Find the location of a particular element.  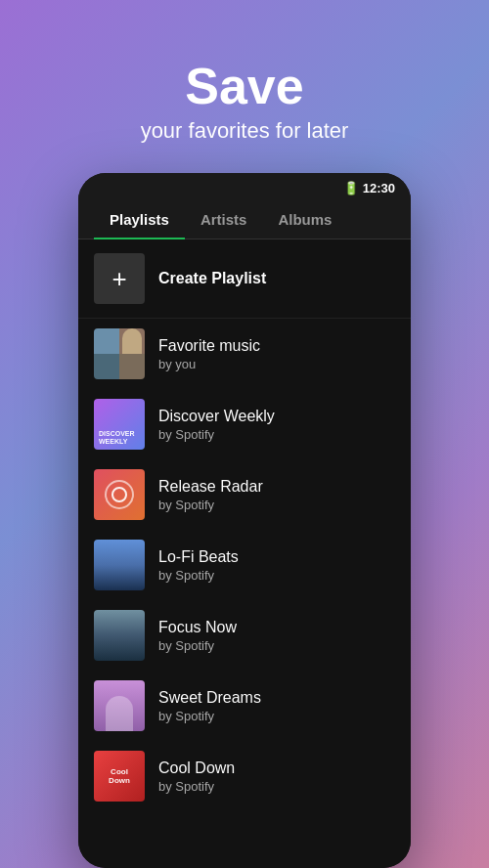

tab-albums: Albums is located at coordinates (305, 219).